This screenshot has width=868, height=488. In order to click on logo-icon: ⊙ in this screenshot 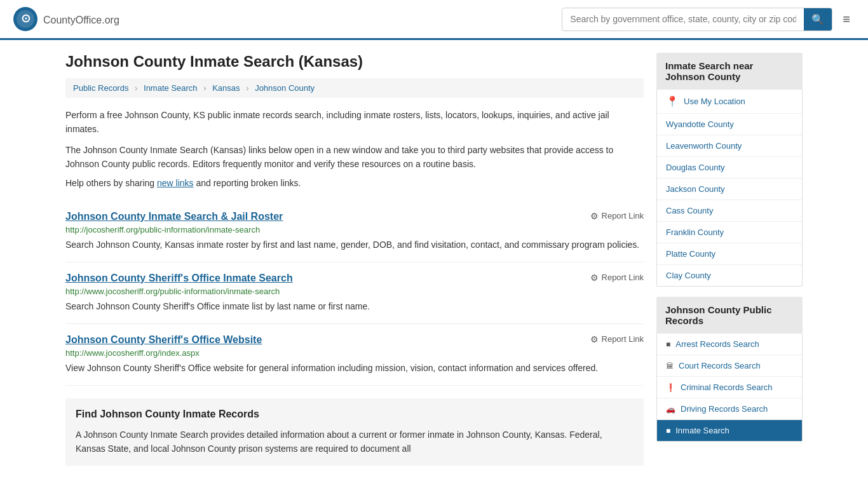, I will do `click(25, 19)`.